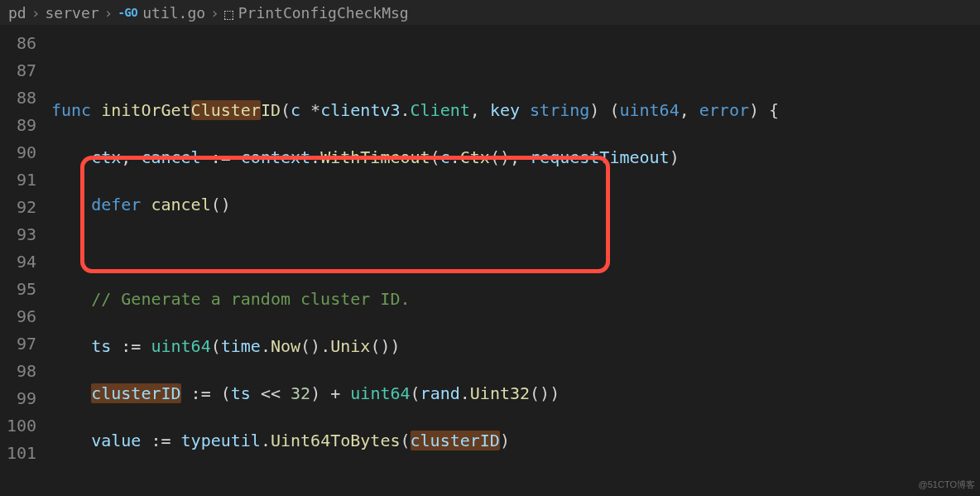 This screenshot has height=496, width=980. Describe the element at coordinates (131, 346) in the screenshot. I see `op: :=` at that location.